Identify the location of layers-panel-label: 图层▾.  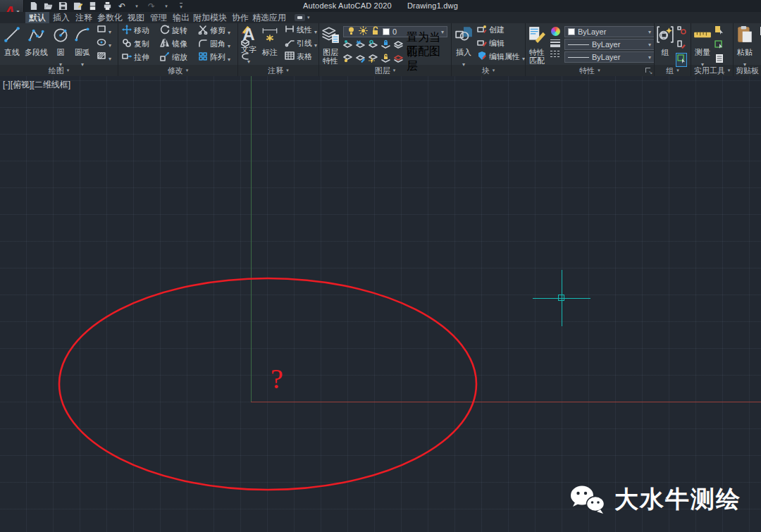
(385, 70).